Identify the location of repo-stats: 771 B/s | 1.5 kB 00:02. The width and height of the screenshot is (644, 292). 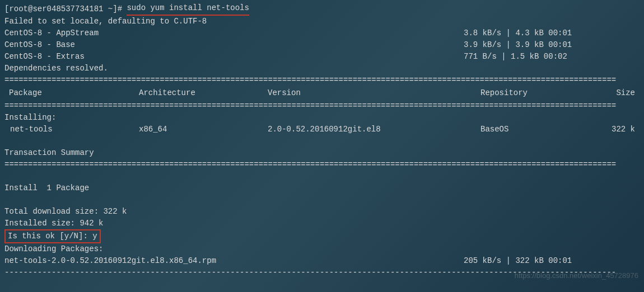
(552, 57).